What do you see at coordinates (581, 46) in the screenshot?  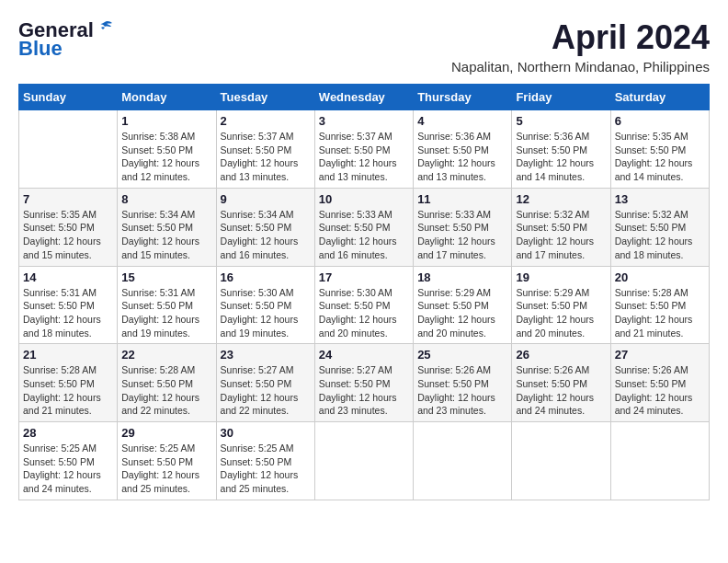 I see `title-section: April 2024 Napalitan, Northern Mindanao,…` at bounding box center [581, 46].